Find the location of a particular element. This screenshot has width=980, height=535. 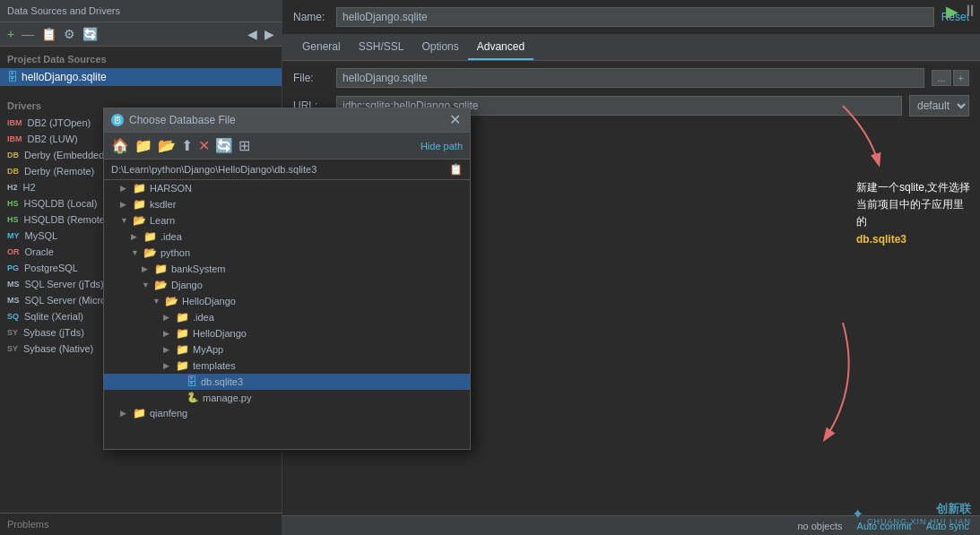

dialog-refresh-icon: 🔄 is located at coordinates (224, 145).